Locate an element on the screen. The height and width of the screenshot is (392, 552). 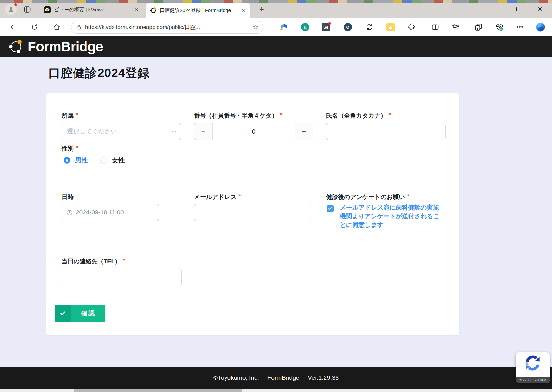
collections-icon is located at coordinates (478, 27).